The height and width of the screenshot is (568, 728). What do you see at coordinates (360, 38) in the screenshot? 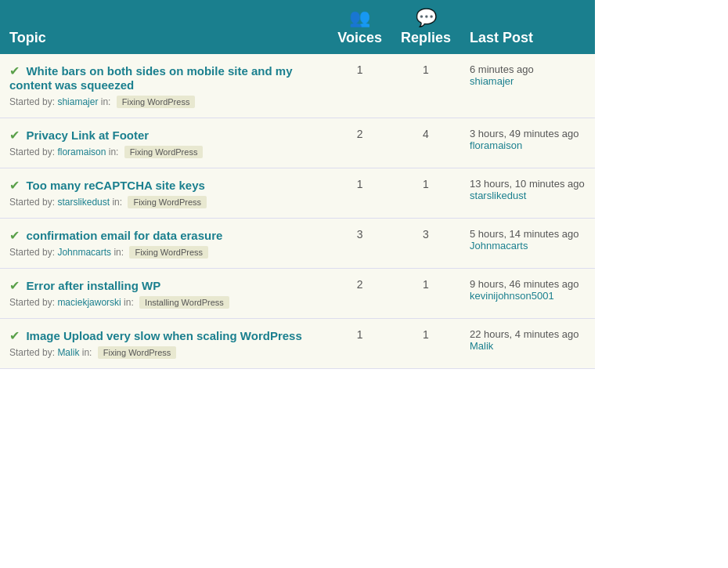
I see `voices-label: Voices` at bounding box center [360, 38].